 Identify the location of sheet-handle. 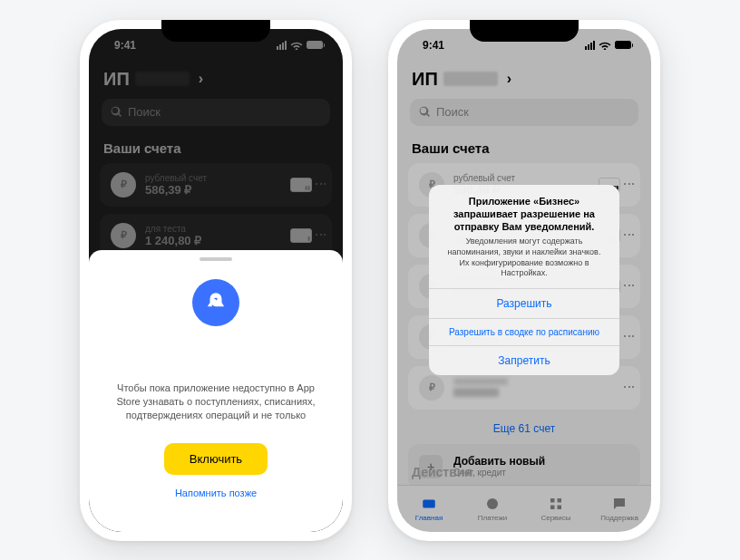
(216, 259).